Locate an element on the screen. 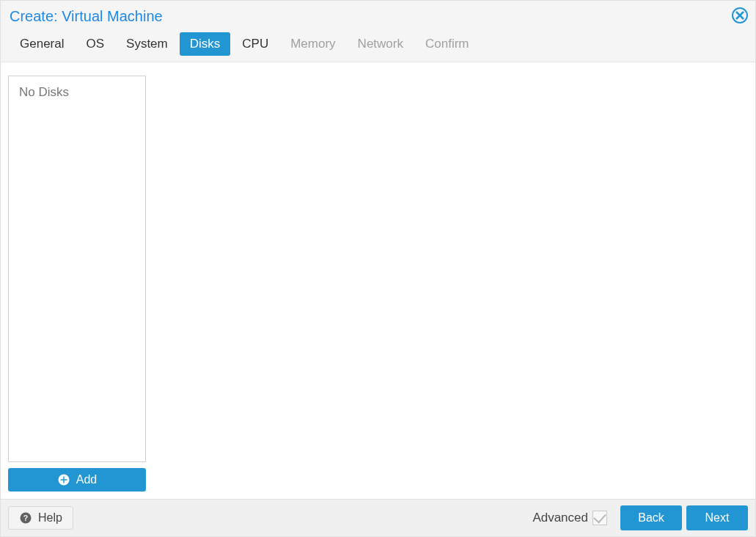  dialog-title: Create: Virtual Machine is located at coordinates (87, 16).